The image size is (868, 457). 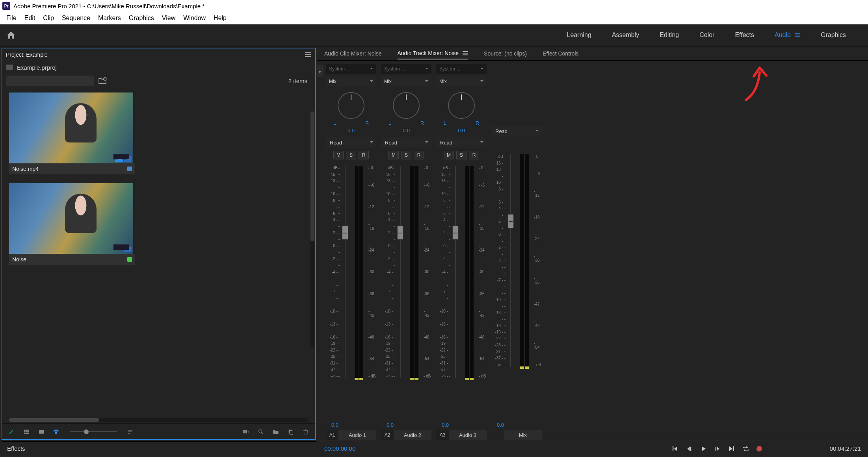 What do you see at coordinates (759, 449) in the screenshot?
I see `record-button` at bounding box center [759, 449].